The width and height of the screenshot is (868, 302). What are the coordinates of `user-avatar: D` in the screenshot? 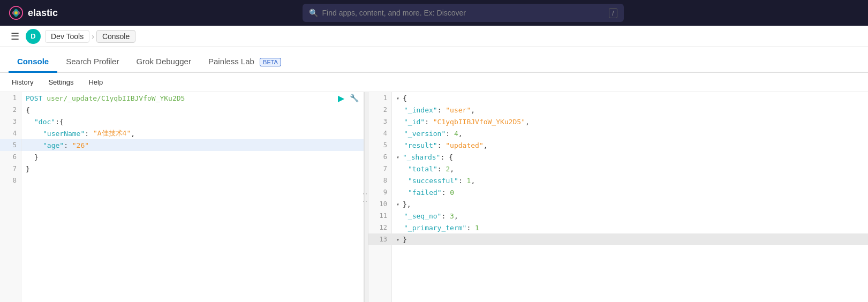 It's located at (33, 36).